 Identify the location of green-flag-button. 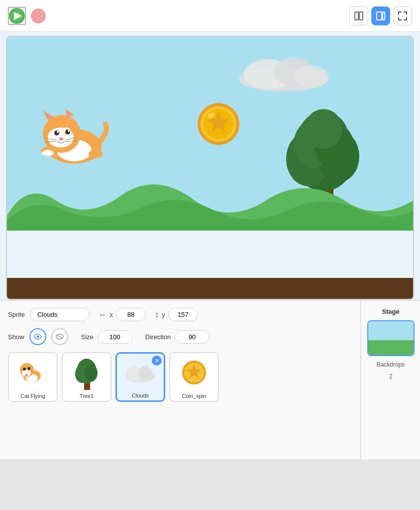
(17, 16).